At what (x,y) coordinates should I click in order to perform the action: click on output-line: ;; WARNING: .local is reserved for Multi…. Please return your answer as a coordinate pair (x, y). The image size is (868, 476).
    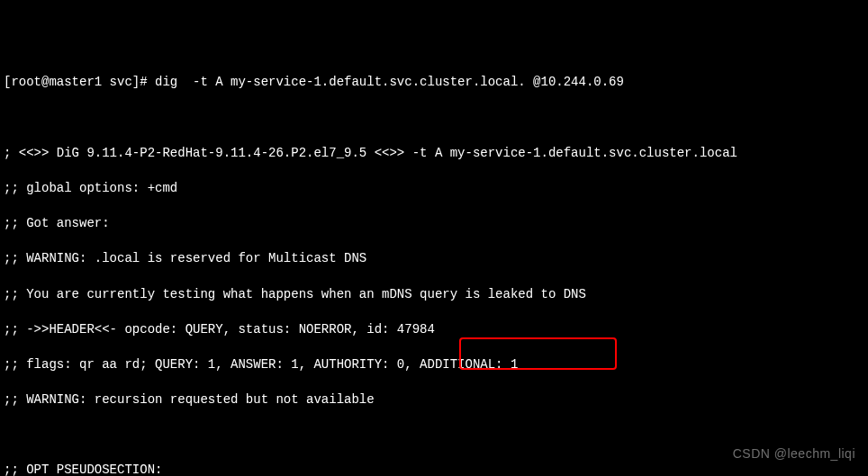
    Looking at the image, I should click on (434, 259).